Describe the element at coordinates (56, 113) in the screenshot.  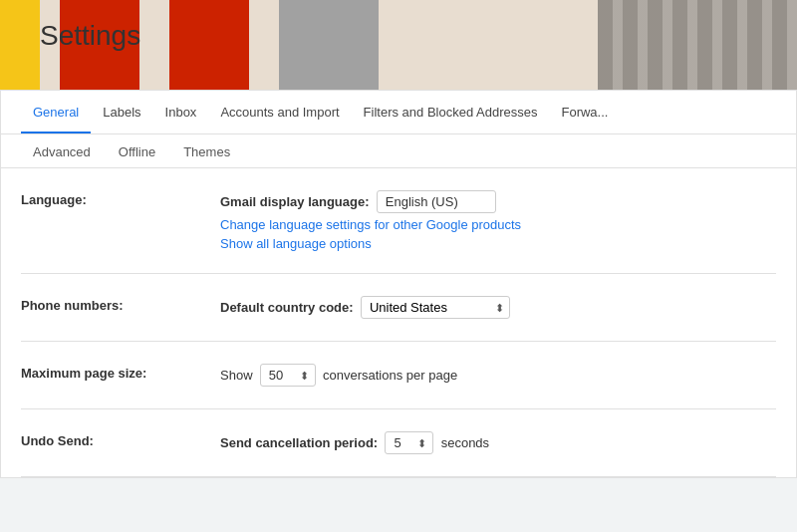
I see `tab-general: General` at that location.